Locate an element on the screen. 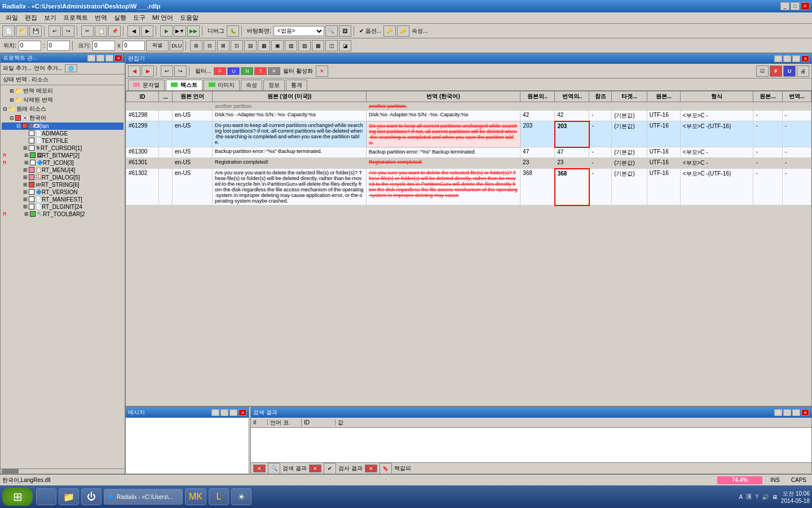 The width and height of the screenshot is (812, 508). cell-src-61299: Do·you·want·to·keep·all·current·partitio… is located at coordinates (289, 134).